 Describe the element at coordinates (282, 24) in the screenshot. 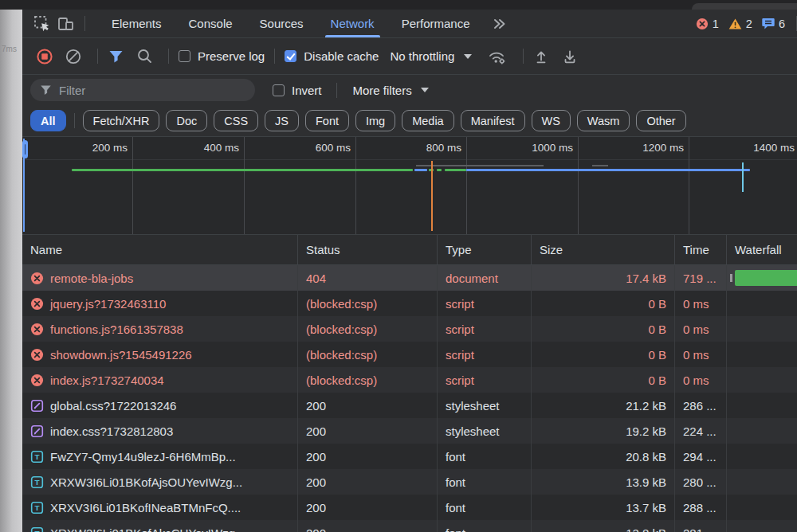

I see `tab-sources: Sources` at that location.